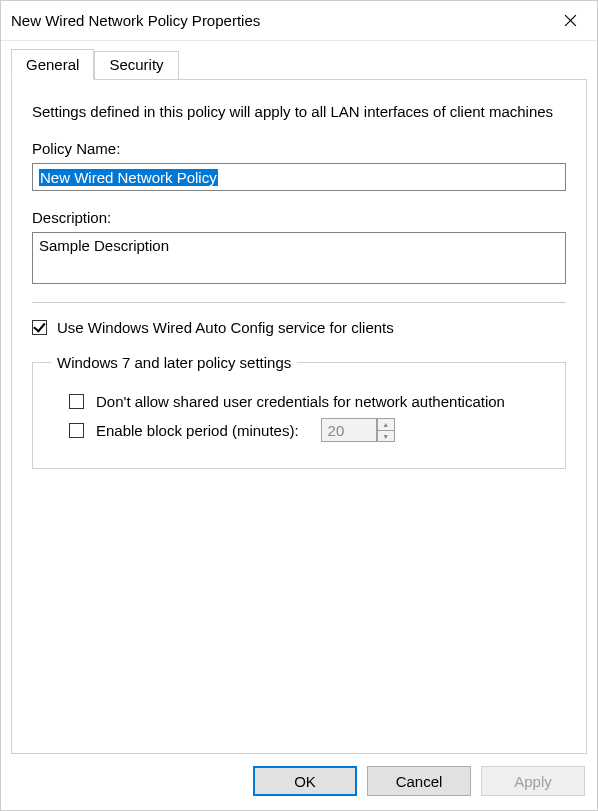 The image size is (598, 811). Describe the element at coordinates (279, 20) in the screenshot. I see `window-title: New Wired Network Policy Properties` at that location.